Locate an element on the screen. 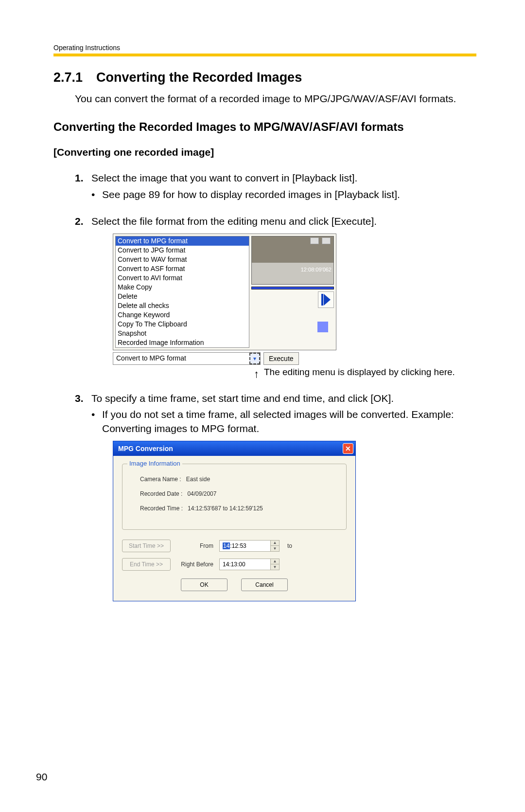 The width and height of the screenshot is (525, 812). dialog-titlebar: MPG Conversion ✕ is located at coordinates (234, 449).